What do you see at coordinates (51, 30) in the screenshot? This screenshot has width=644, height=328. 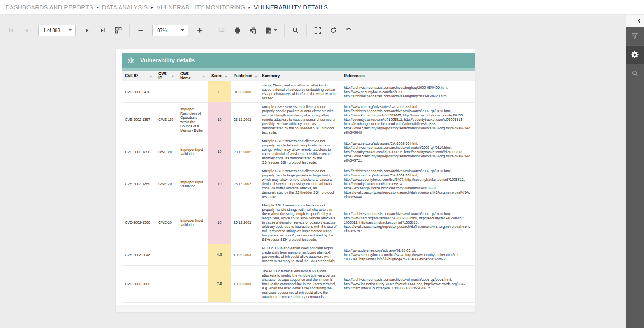 I see `page-selector-value: 1 of 883` at bounding box center [51, 30].